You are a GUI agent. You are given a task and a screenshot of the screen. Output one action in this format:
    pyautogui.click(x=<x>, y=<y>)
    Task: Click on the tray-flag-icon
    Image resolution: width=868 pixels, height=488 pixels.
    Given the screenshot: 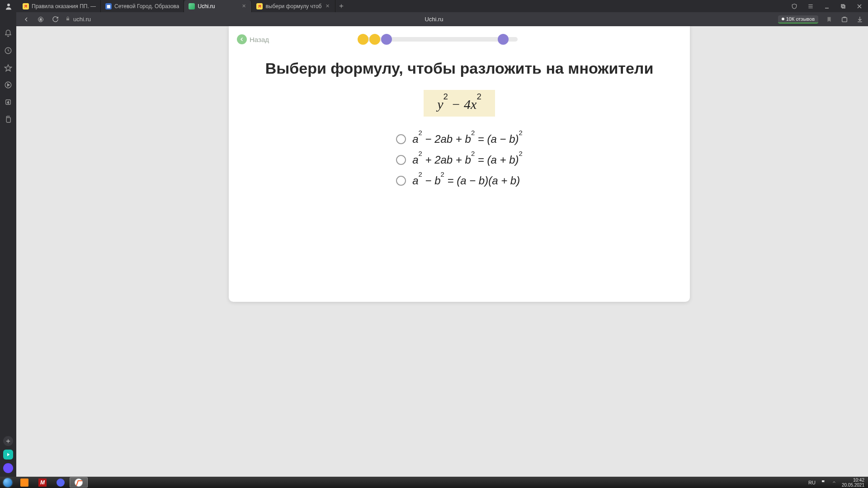 What is the action you would take?
    pyautogui.click(x=824, y=483)
    